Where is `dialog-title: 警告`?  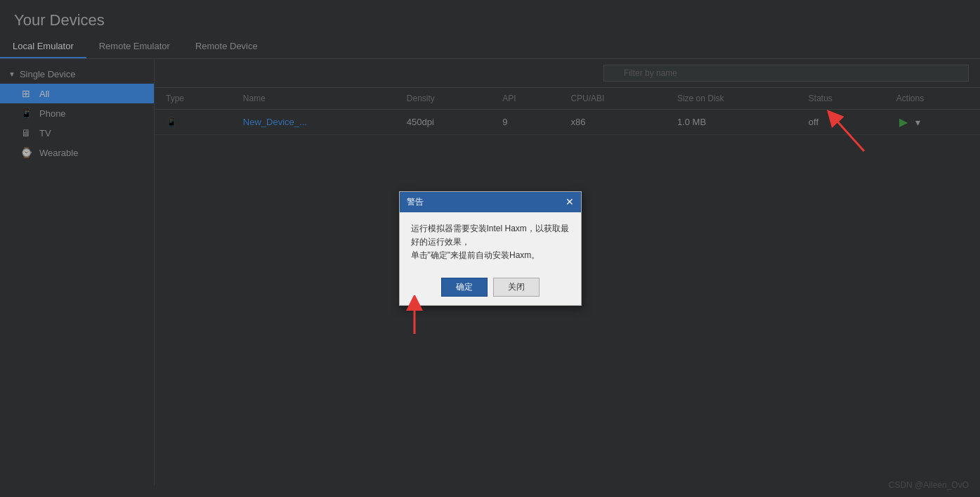 dialog-title: 警告 is located at coordinates (415, 202).